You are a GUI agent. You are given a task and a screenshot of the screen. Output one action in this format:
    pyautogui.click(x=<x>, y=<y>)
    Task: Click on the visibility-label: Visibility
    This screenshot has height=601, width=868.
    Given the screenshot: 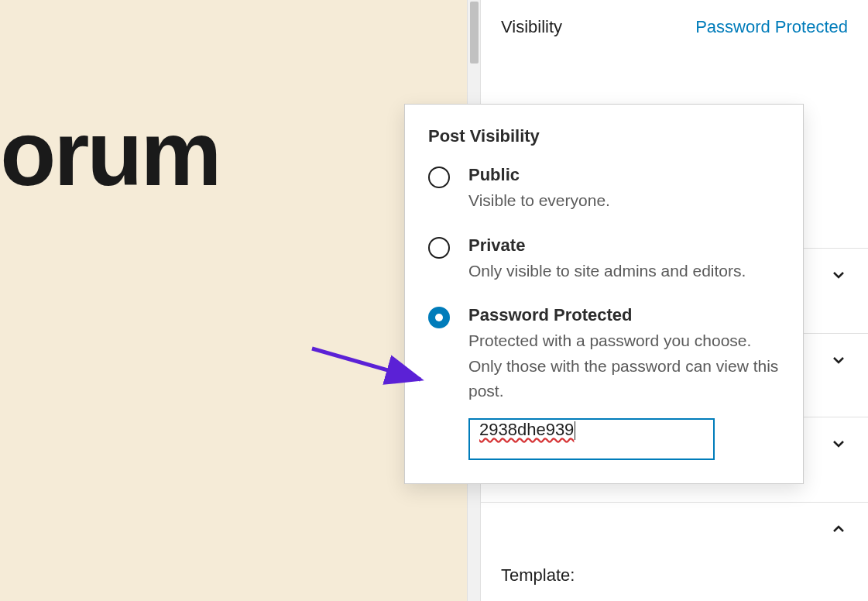 What is the action you would take?
    pyautogui.click(x=531, y=27)
    